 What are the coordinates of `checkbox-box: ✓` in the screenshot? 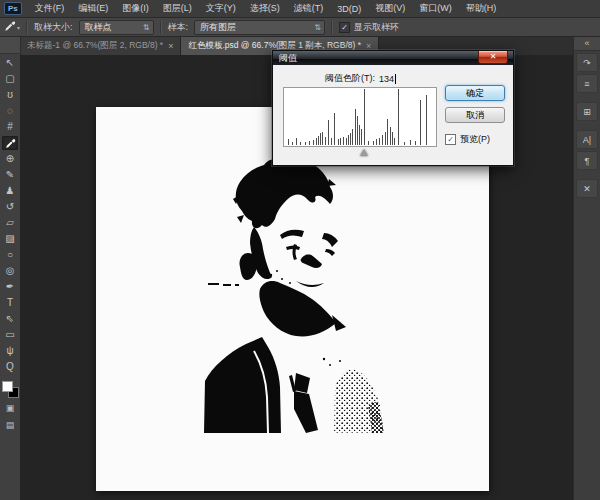 It's located at (344, 28).